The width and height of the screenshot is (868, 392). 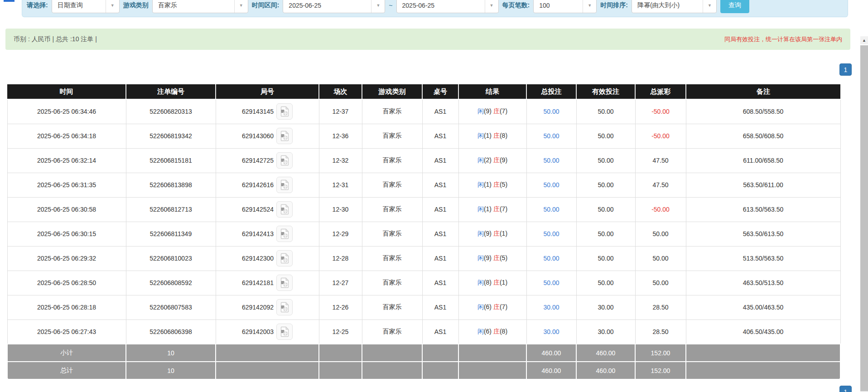 What do you see at coordinates (341, 111) in the screenshot?
I see `cell-session: 12-37` at bounding box center [341, 111].